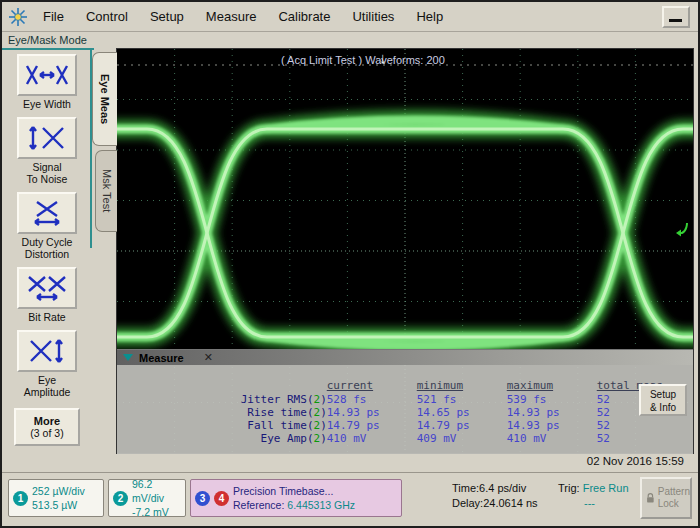 Image resolution: width=700 pixels, height=528 pixels. I want to click on eye-width-button, so click(47, 75).